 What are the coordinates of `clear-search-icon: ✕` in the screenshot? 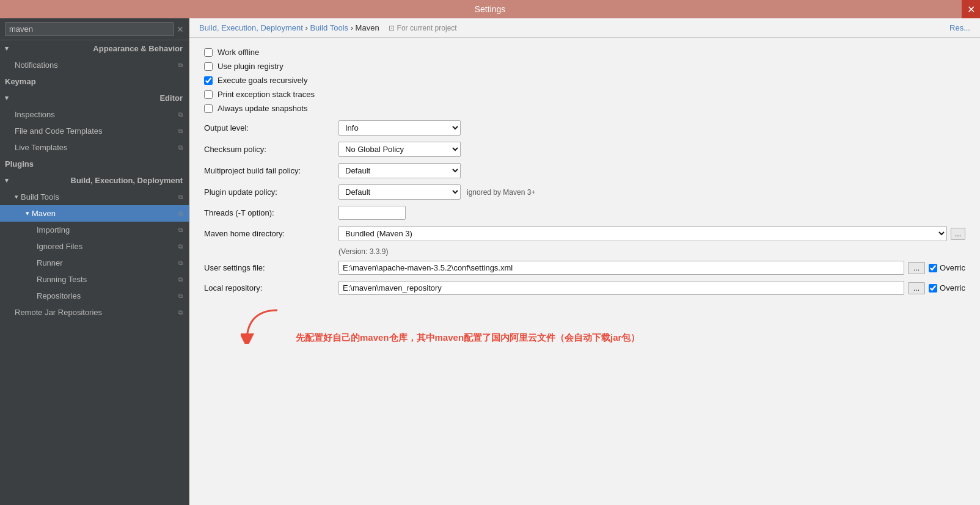 It's located at (180, 29).